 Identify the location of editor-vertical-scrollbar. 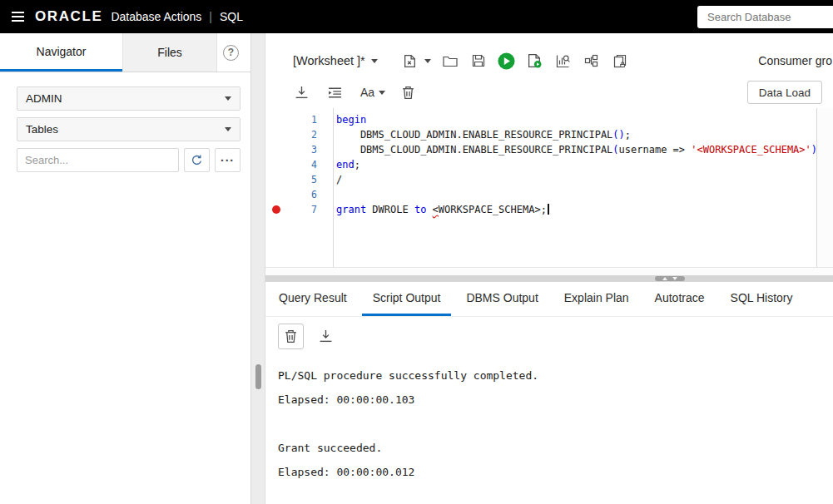
(825, 188).